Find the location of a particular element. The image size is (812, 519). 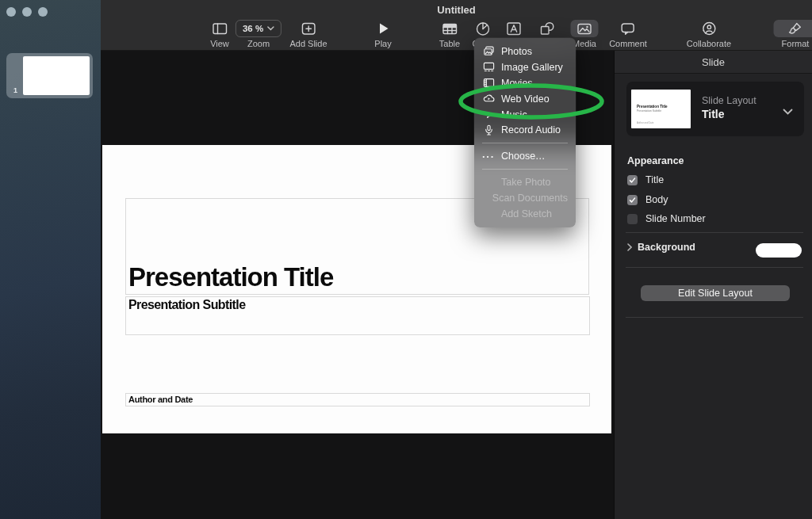

chevron-down-icon is located at coordinates (788, 111).